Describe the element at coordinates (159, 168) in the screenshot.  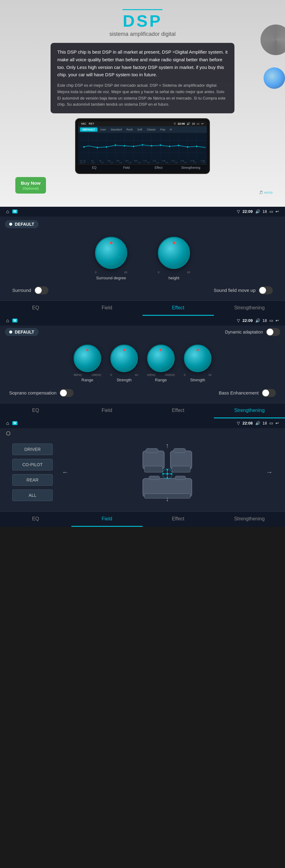
I see `device-nav-effect: Effect` at that location.